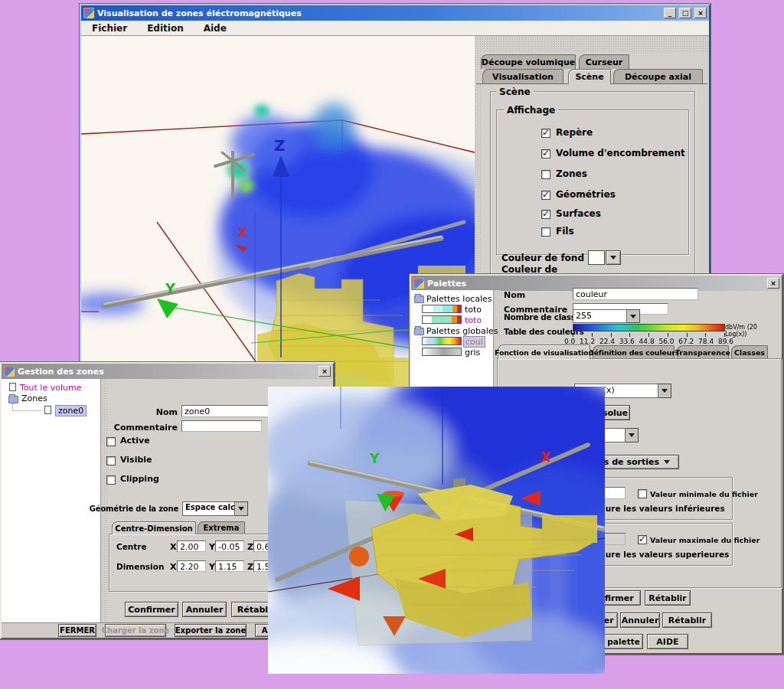 This screenshot has height=689, width=784. I want to click on panel-texture-top, so click(592, 44).